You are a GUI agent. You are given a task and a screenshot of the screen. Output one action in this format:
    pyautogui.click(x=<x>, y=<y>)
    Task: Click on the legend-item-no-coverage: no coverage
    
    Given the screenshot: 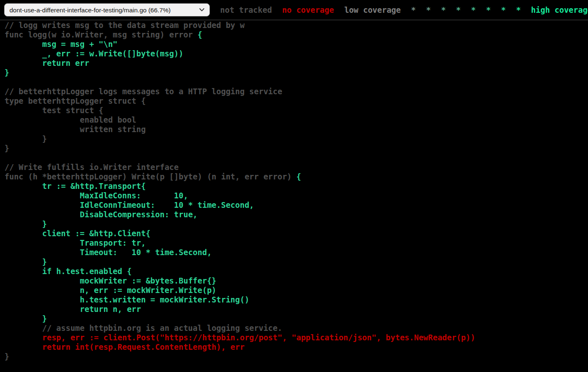 What is the action you would take?
    pyautogui.click(x=308, y=10)
    